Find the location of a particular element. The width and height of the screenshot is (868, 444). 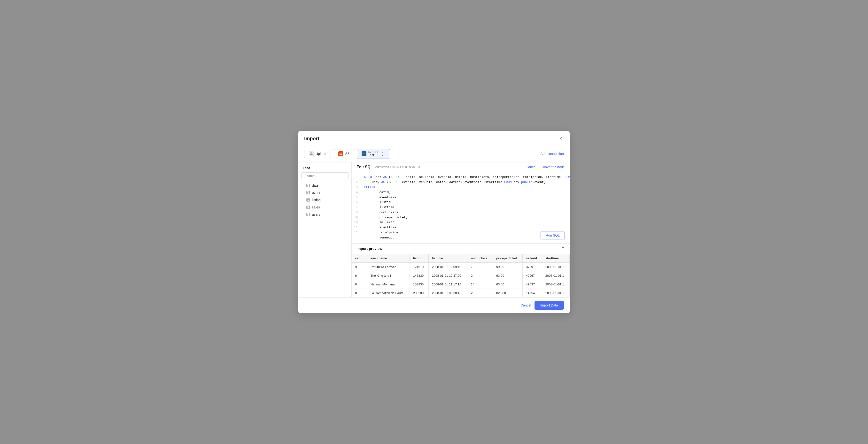

code-line: numtickets, is located at coordinates (465, 213).